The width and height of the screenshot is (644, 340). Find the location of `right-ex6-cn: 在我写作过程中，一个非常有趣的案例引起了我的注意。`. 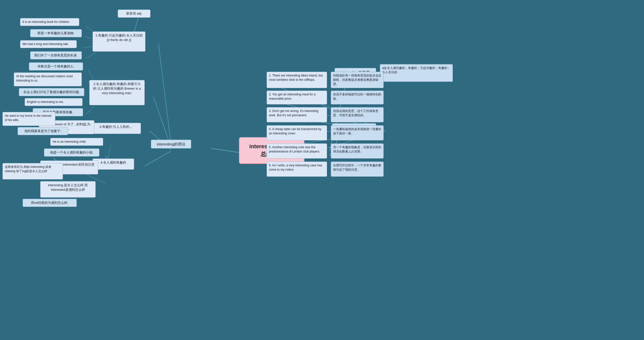

right-ex6-cn: 在我写作过程中，一个非常有趣的案例引起了我的注意。 is located at coordinates (357, 169).